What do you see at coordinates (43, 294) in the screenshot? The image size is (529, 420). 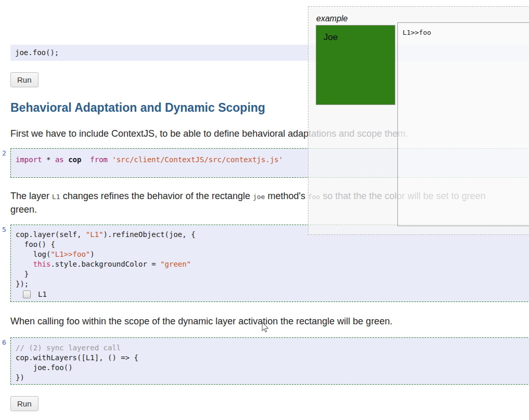 I see `layer-l1-checkbox-label: L1` at bounding box center [43, 294].